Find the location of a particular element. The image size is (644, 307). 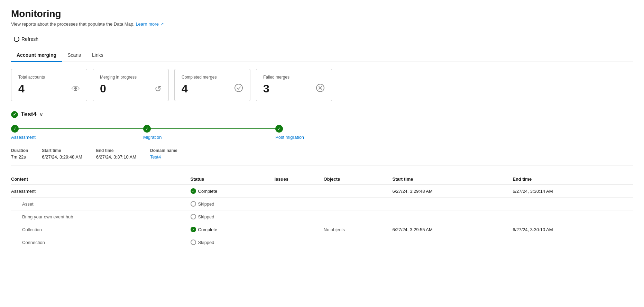

sync-icon: ↺ is located at coordinates (158, 89).